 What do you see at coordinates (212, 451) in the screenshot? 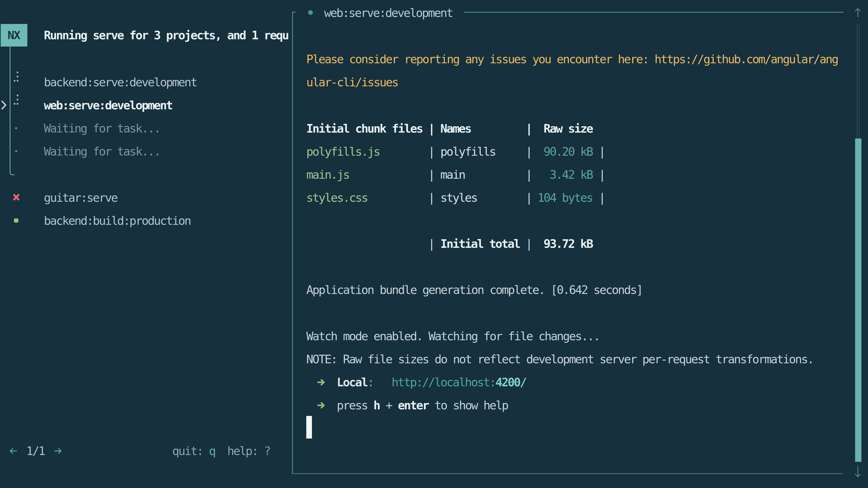
I see `quit-key: q` at bounding box center [212, 451].